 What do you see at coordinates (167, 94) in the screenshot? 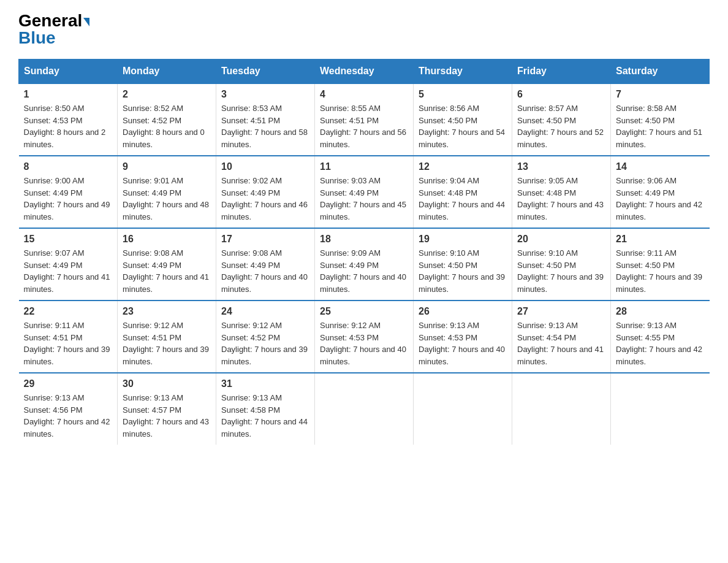
I see `day-number: 2` at bounding box center [167, 94].